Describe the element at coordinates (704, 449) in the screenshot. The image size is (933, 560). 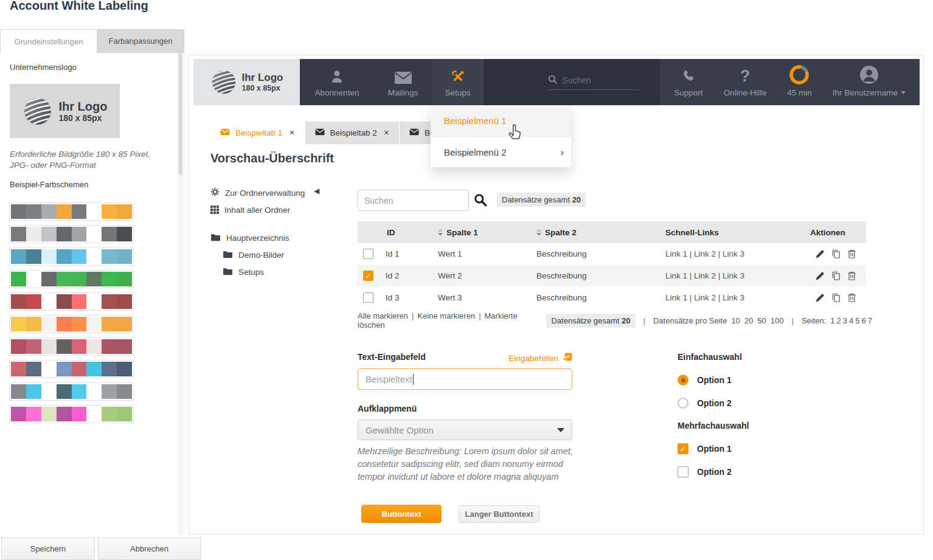
I see `checkbox-option-1: ✓ Option 1` at that location.